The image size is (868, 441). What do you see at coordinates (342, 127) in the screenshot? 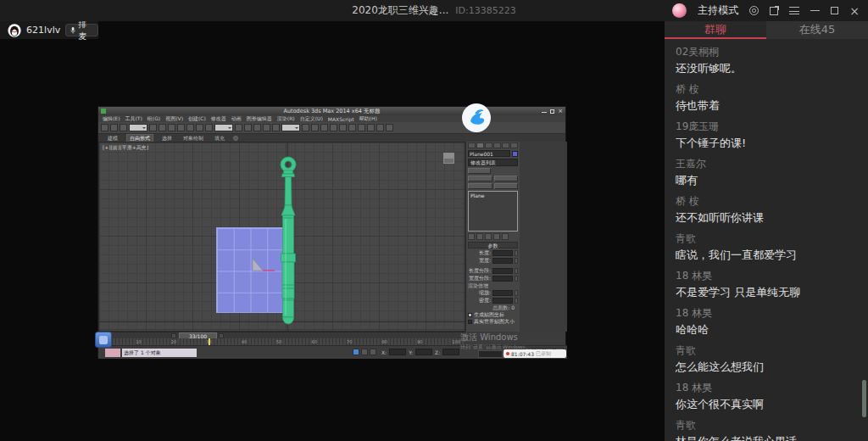
I see `curve-editor-icon` at bounding box center [342, 127].